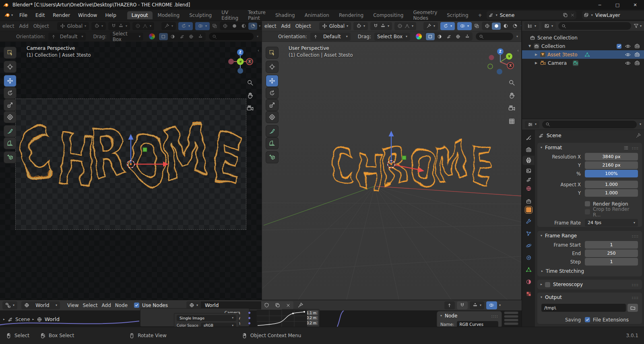 The image size is (644, 344). Describe the element at coordinates (282, 318) in the screenshot. I see `rgb-curves-node` at that location.